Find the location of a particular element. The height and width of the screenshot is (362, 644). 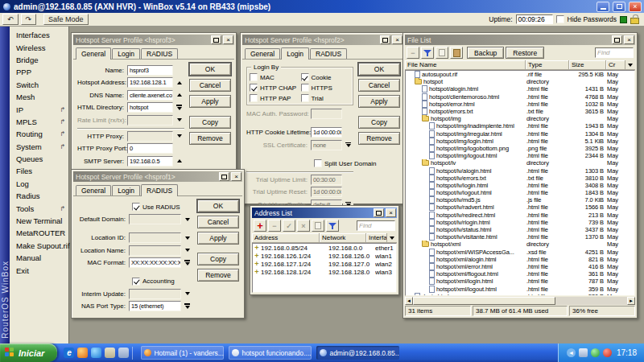

file-row: hotspot/xmldirectoryMay is located at coordinates (520, 245).